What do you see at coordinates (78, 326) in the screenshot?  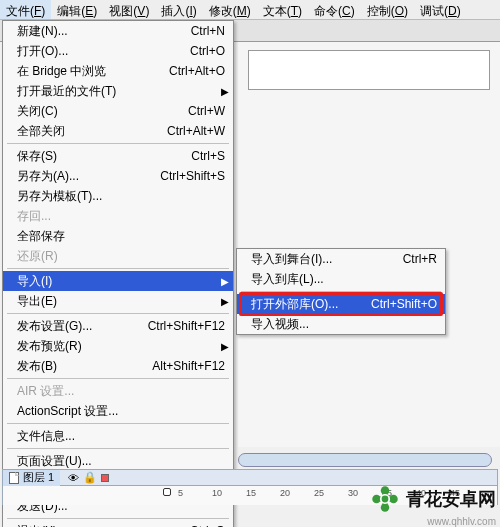 I see `menu-item-label: 发布设置(G)...` at bounding box center [78, 326].